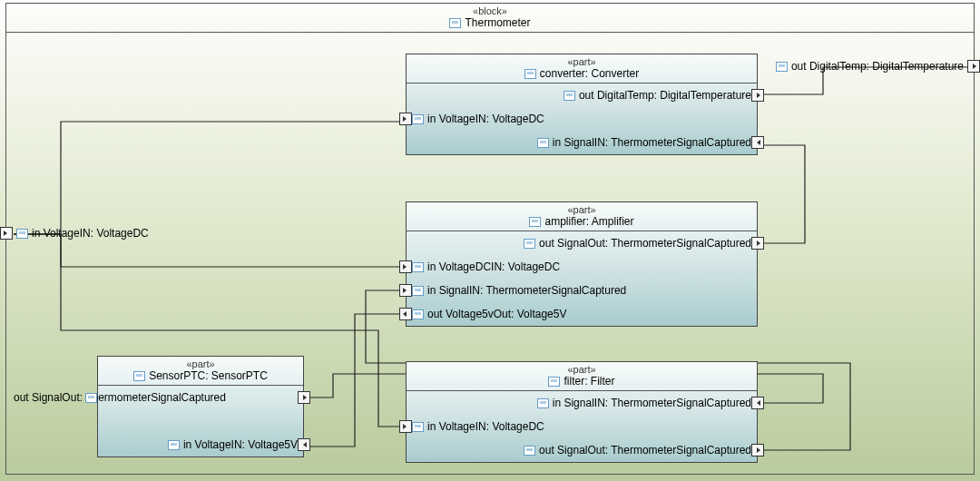 The image size is (980, 481). I want to click on amplifier-port-signalin: in SignalIN: ThermometerSignalCaptured, so click(582, 290).